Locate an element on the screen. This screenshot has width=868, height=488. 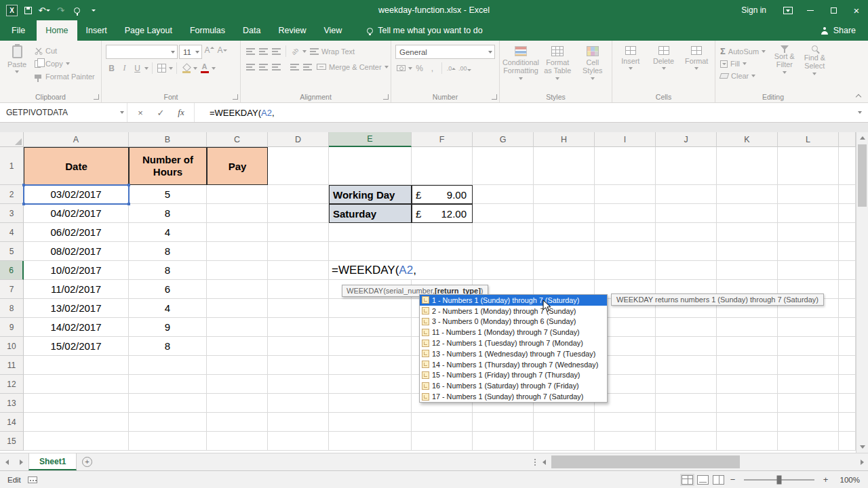
row-header-12: 12 is located at coordinates (12, 384).